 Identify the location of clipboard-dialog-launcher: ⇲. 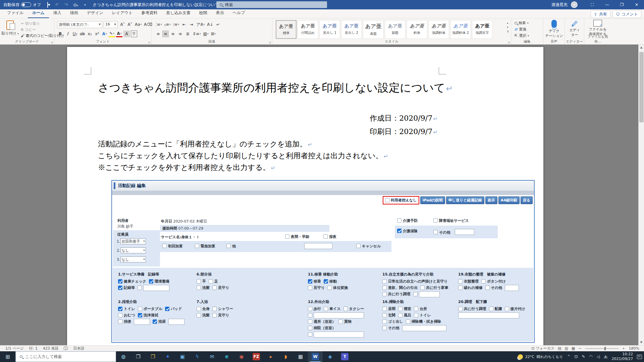
(52, 42).